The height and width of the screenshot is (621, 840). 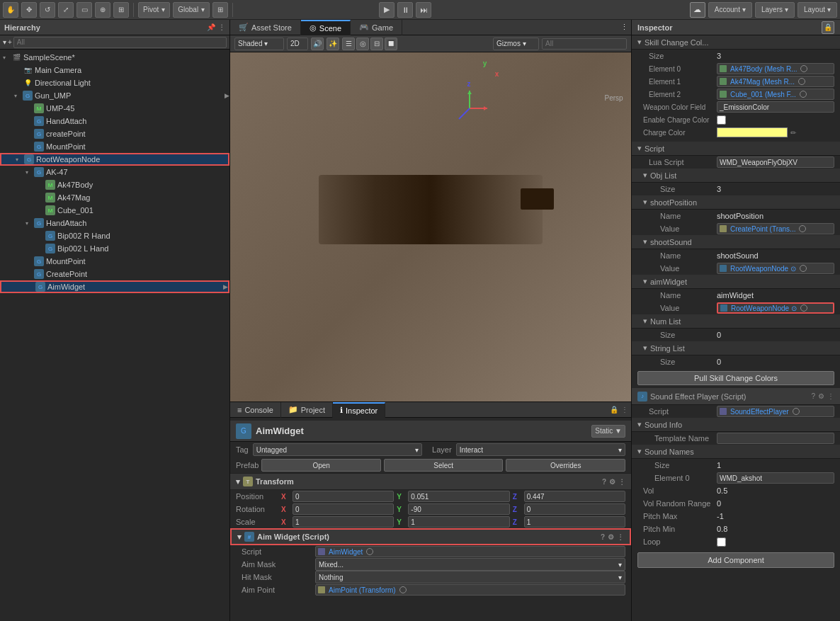 I want to click on obj-list-title: ▾ Obj List, so click(x=736, y=176).